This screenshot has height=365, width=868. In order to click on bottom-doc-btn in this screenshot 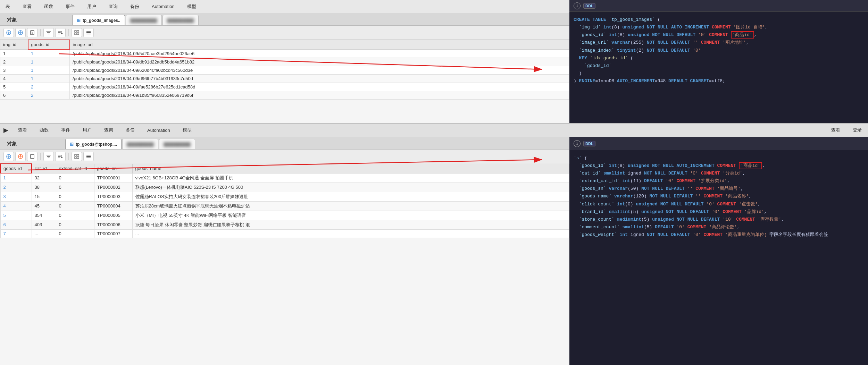, I will do `click(32, 156)`.